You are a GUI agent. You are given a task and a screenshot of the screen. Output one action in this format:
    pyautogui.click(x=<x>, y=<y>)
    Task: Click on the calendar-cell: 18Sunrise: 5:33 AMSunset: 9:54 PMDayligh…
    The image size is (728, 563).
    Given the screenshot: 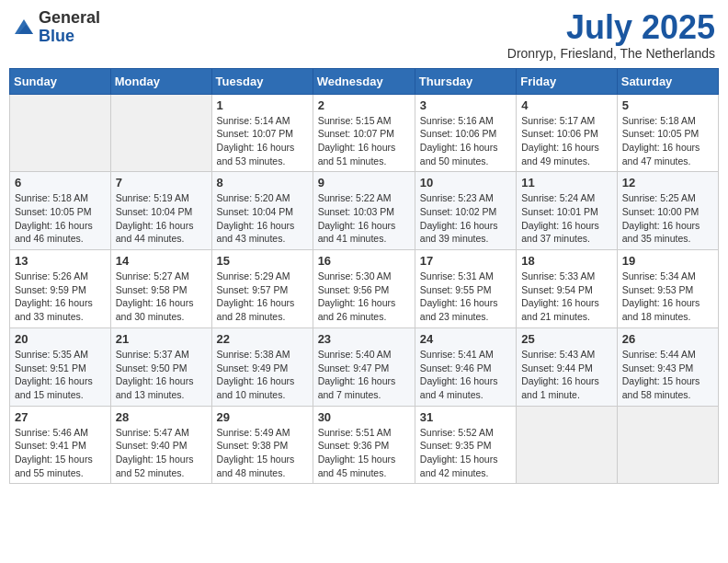 What is the action you would take?
    pyautogui.click(x=567, y=289)
    